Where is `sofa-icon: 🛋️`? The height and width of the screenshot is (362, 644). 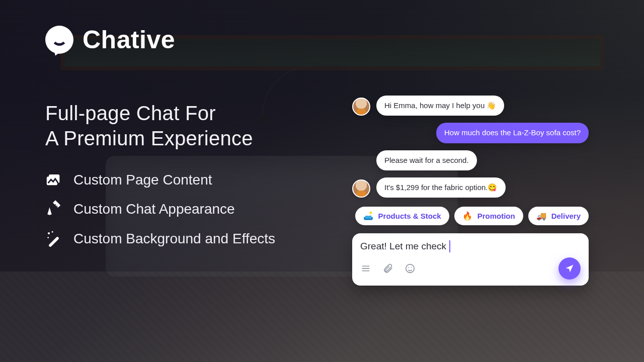 sofa-icon: 🛋️ is located at coordinates (368, 216).